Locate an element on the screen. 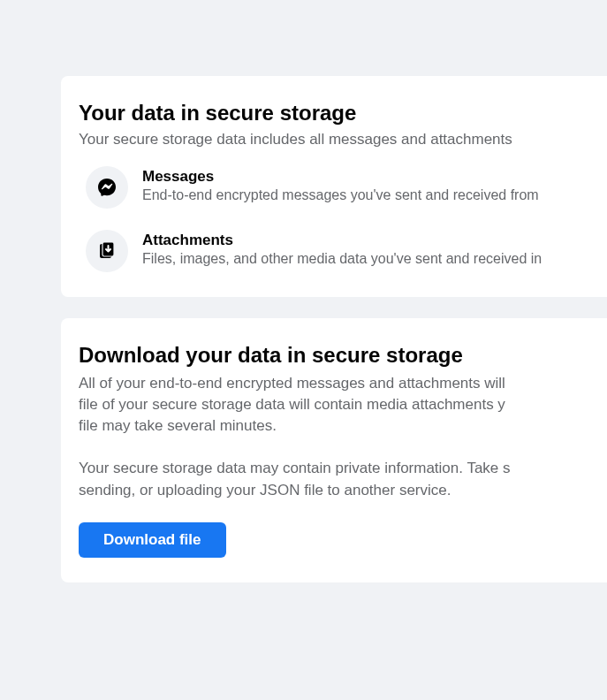  download-text-line: sending, or uploading your JSON file to … is located at coordinates (265, 490).